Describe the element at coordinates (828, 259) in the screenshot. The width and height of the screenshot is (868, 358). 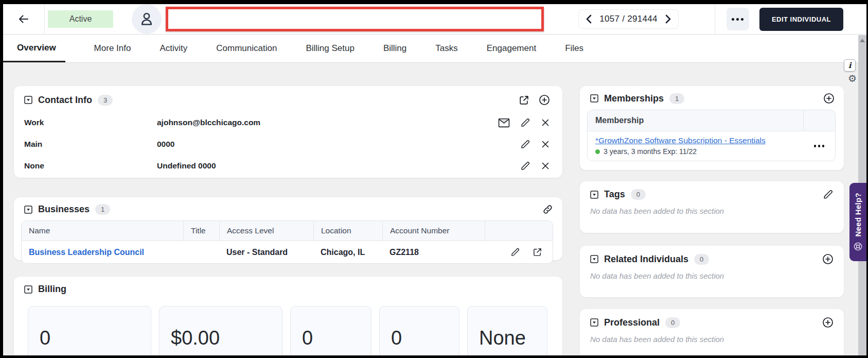
I see `add-related-individual-button` at that location.